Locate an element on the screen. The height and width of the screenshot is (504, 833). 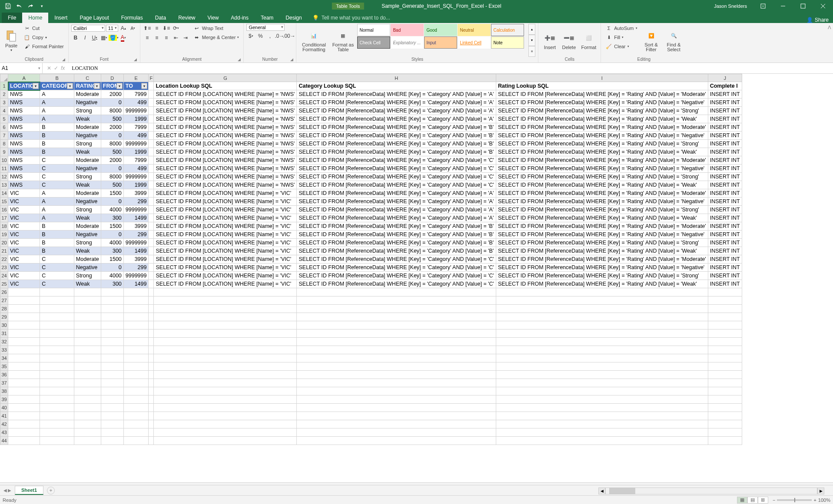
decrease-decimal-icon: .00→ is located at coordinates (289, 36).